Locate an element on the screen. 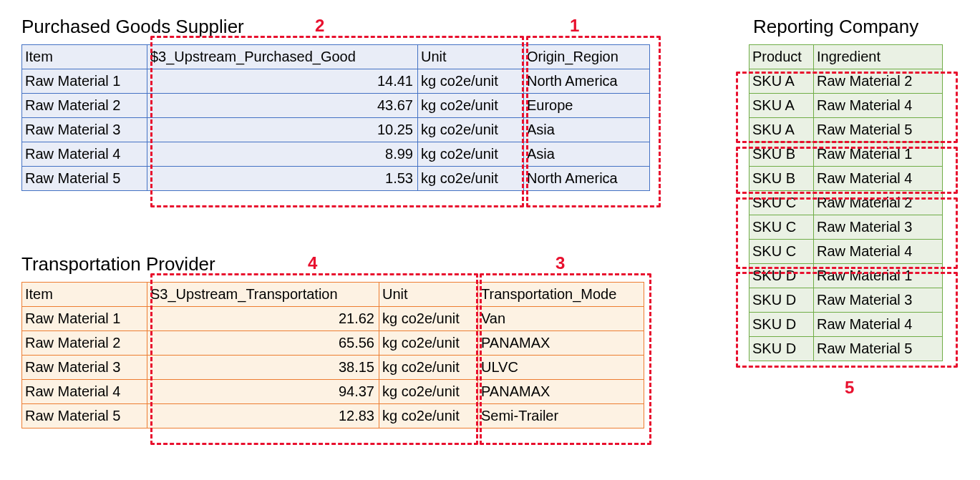 The image size is (980, 480). table-row: SKU ARaw Material 4 is located at coordinates (846, 106).